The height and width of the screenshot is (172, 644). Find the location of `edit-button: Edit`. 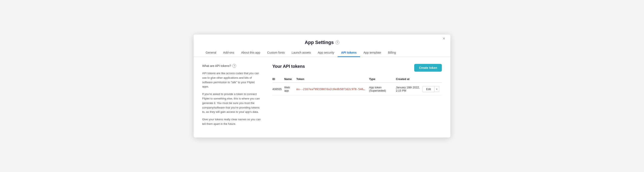

edit-button: Edit is located at coordinates (428, 89).